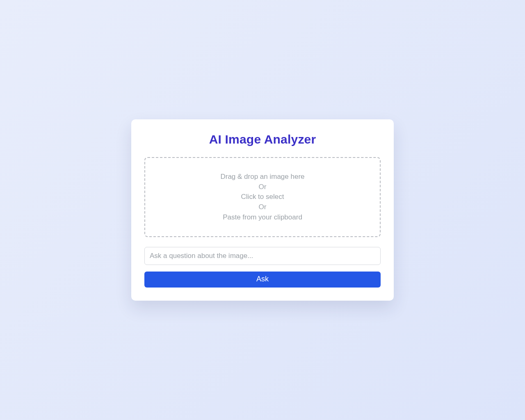 This screenshot has height=420, width=525. What do you see at coordinates (262, 187) in the screenshot?
I see `dropzone-line-or-1: Or` at bounding box center [262, 187].